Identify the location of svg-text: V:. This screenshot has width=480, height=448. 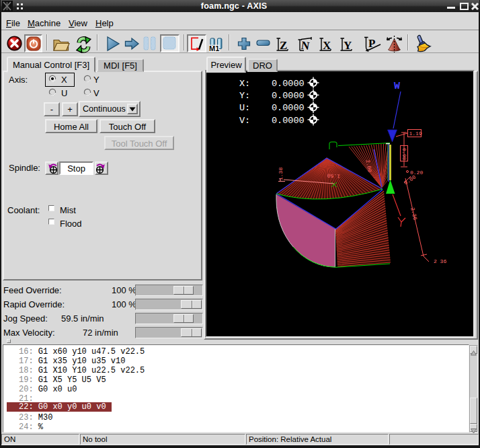
(245, 121).